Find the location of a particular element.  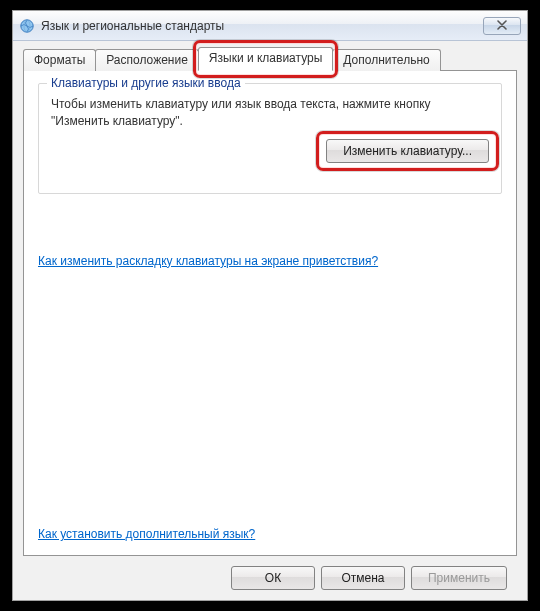

globe-icon is located at coordinates (27, 26).